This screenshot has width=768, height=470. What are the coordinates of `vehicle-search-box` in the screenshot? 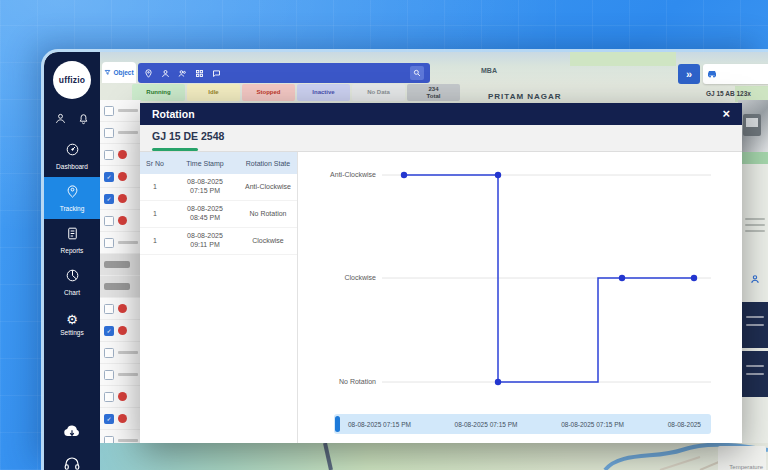 It's located at (736, 74).